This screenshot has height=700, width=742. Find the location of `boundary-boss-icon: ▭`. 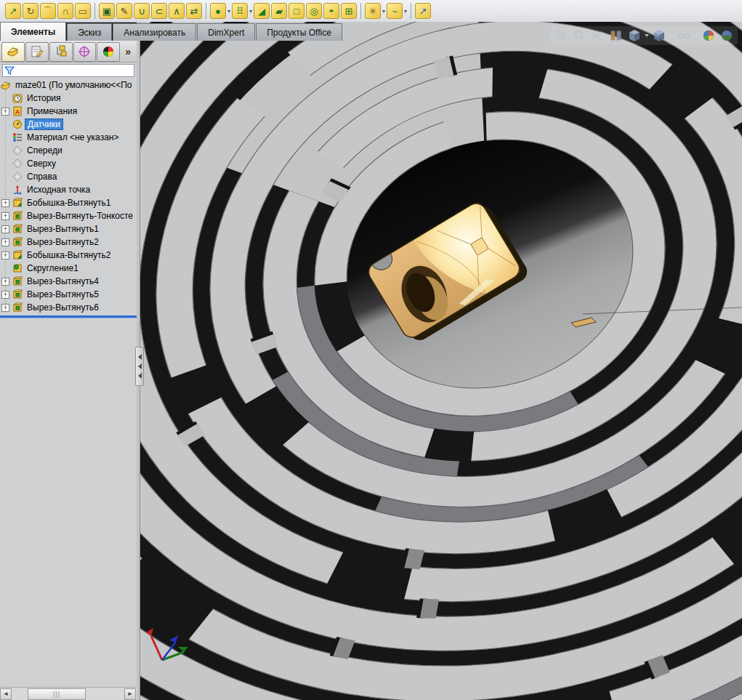

boundary-boss-icon: ▭ is located at coordinates (83, 11).